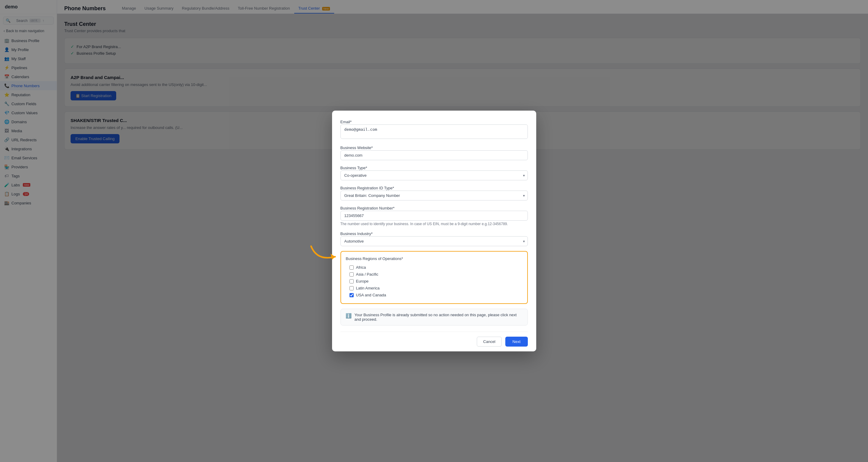  I want to click on cancel-button: Cancel, so click(489, 342).